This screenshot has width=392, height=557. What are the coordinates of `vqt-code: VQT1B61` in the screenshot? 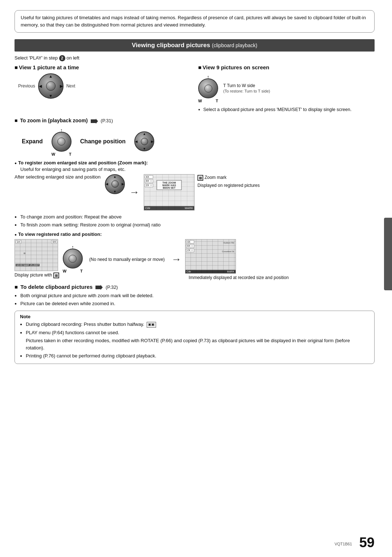 It's located at (343, 544).